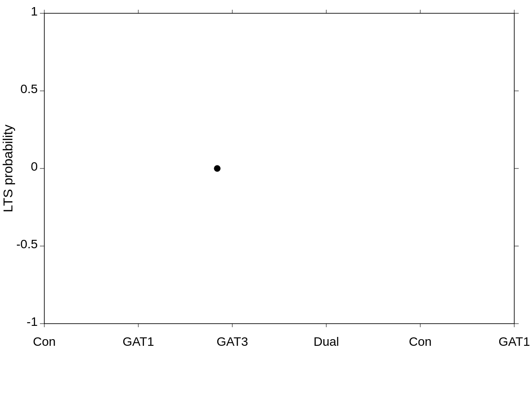 Image resolution: width=532 pixels, height=399 pixels. Describe the element at coordinates (44, 341) in the screenshot. I see `x-tick-label-con1: Con` at that location.